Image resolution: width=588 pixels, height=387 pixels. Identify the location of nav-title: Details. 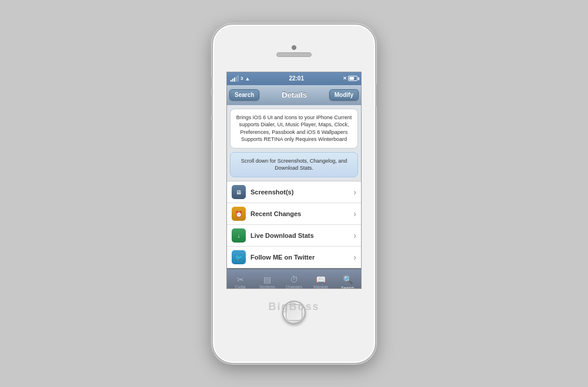
(294, 95).